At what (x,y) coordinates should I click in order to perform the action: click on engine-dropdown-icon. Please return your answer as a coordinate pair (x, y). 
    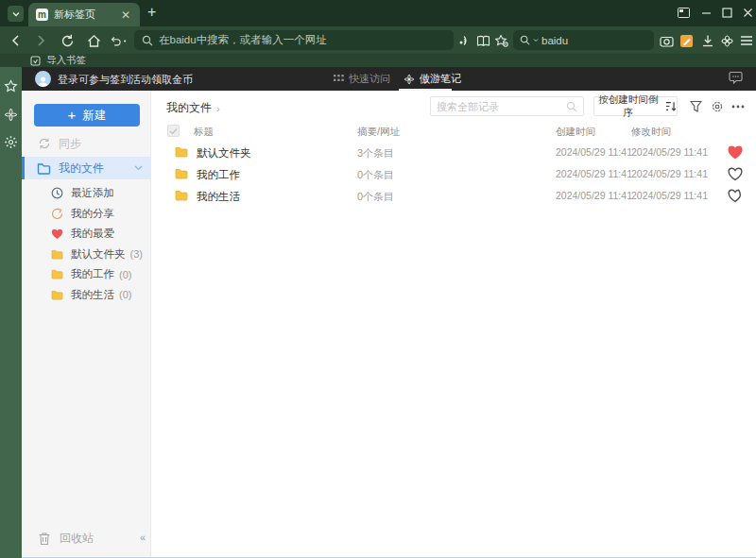
    Looking at the image, I should click on (536, 40).